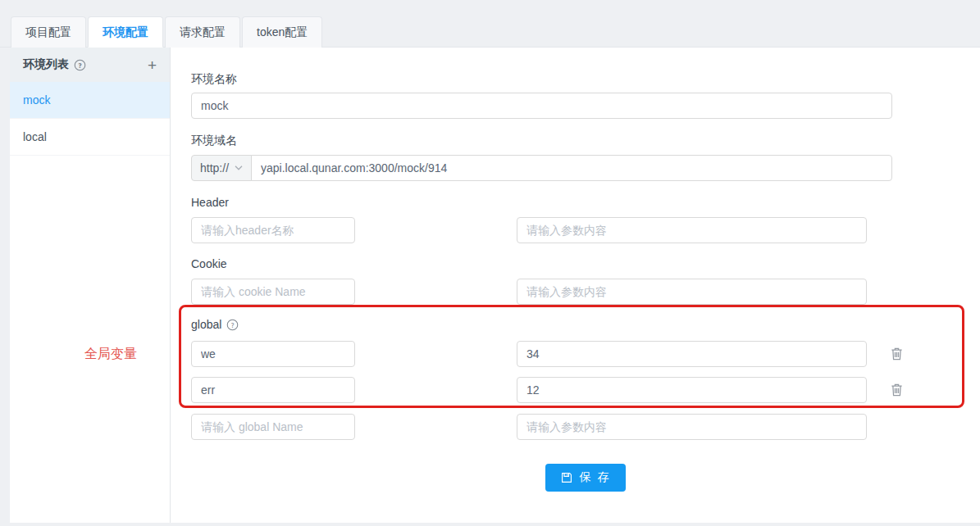 This screenshot has height=526, width=980. I want to click on environment-list-header: 环境列表 ? +, so click(90, 65).